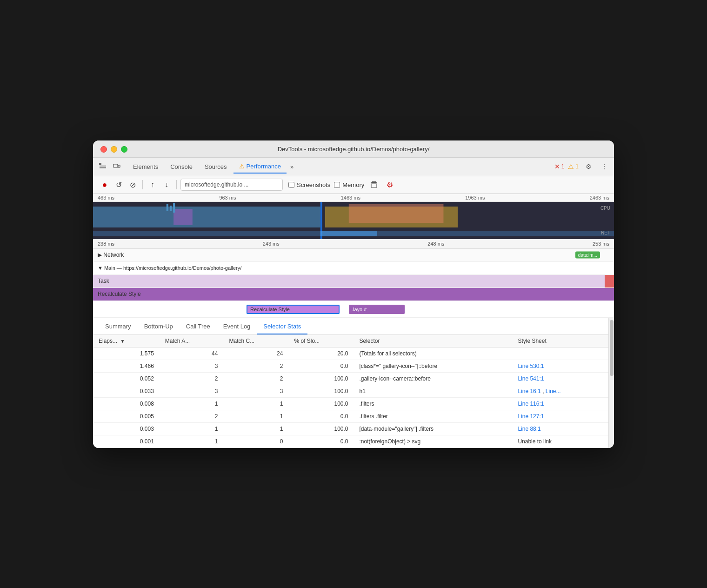  What do you see at coordinates (216, 167) in the screenshot?
I see `tab-sources: Sources` at bounding box center [216, 167].